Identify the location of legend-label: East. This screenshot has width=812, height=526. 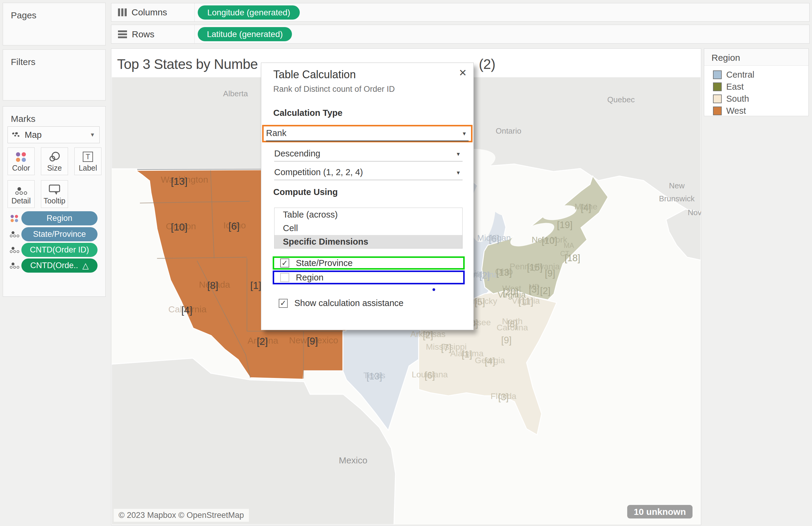
(735, 87).